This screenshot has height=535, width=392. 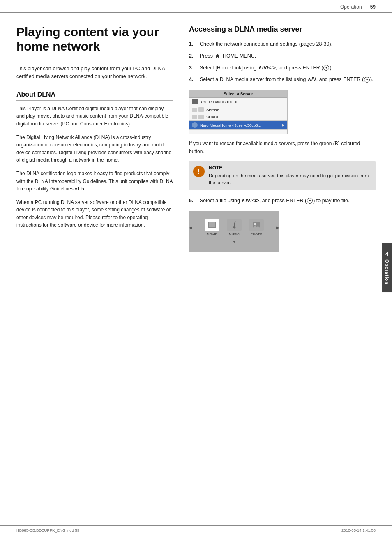 I want to click on screenshot-row-2: SHARE, so click(x=238, y=110).